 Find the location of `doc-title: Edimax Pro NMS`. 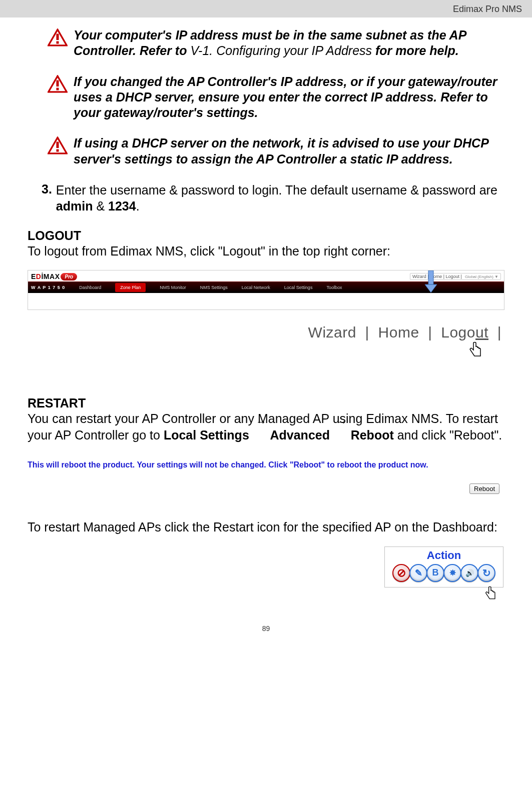

doc-title: Edimax Pro NMS is located at coordinates (487, 9).